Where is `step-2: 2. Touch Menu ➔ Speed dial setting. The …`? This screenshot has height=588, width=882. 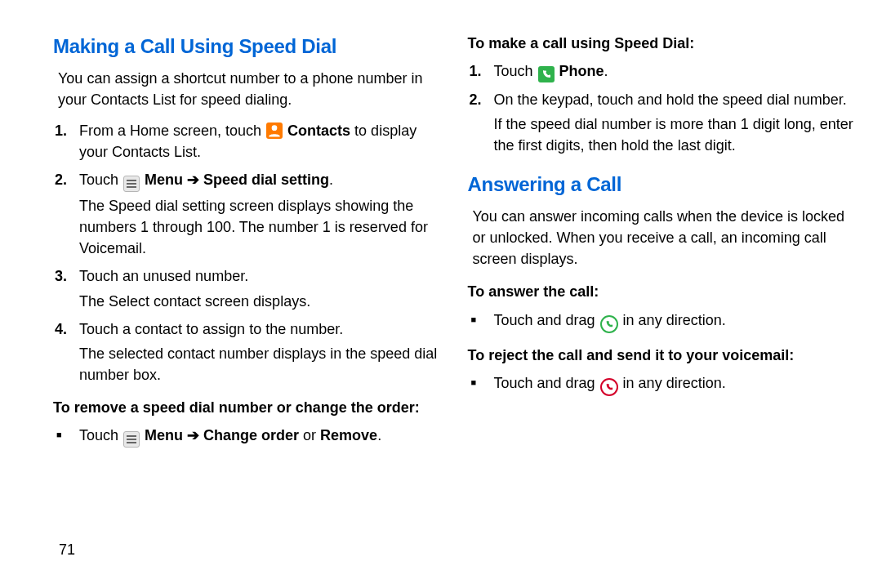 step-2: 2. Touch Menu ➔ Speed dial setting. The … is located at coordinates (260, 214).